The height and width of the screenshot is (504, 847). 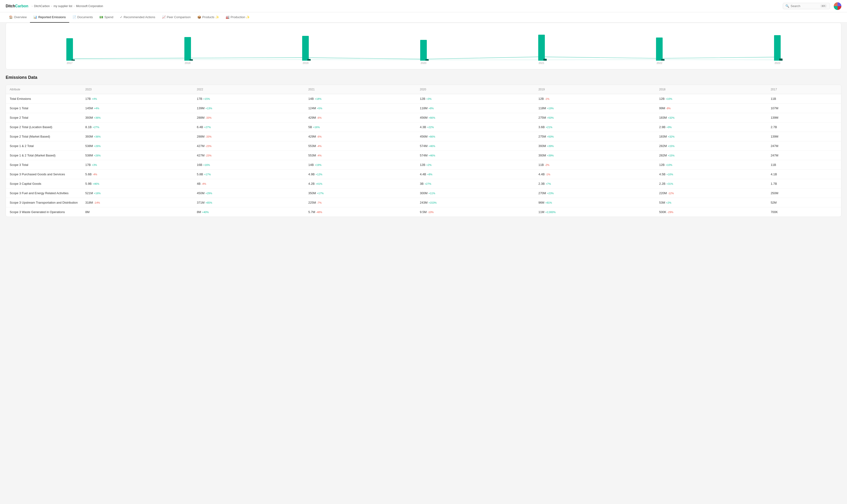 I want to click on table-cell-value: 9.5M-10%, so click(x=476, y=212).